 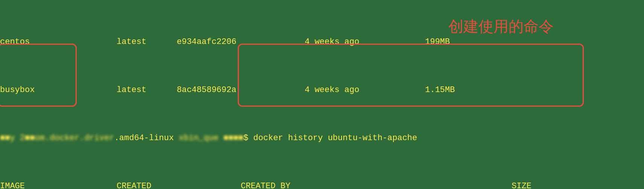 I want to click on annotation-label: 创建使用的命令, so click(x=501, y=26).